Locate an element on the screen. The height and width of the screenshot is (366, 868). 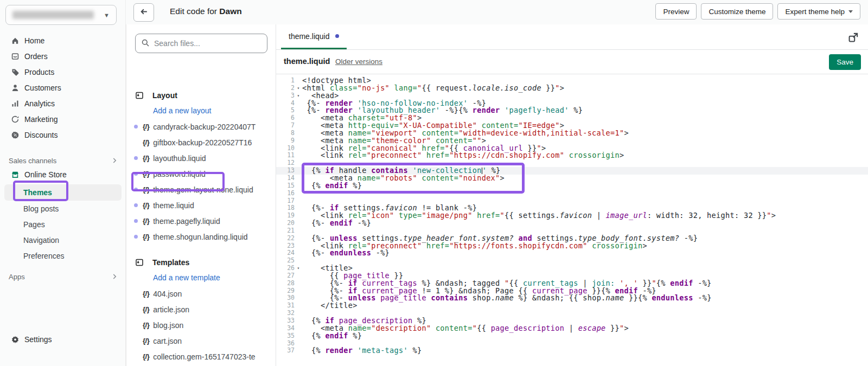
sidebar-item-blog-posts: Blog posts is located at coordinates (63, 208).